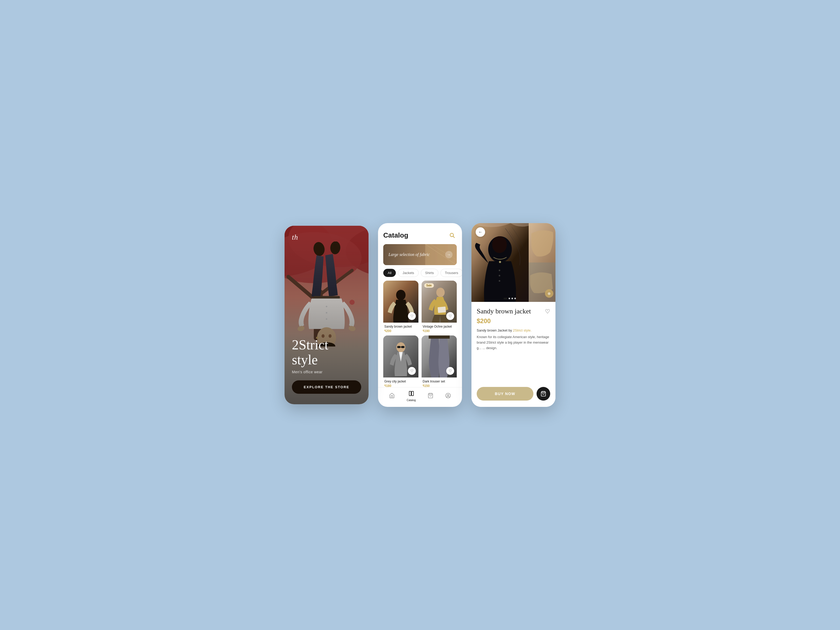  Describe the element at coordinates (450, 316) in the screenshot. I see `wishlist-btn-2: ♡` at that location.